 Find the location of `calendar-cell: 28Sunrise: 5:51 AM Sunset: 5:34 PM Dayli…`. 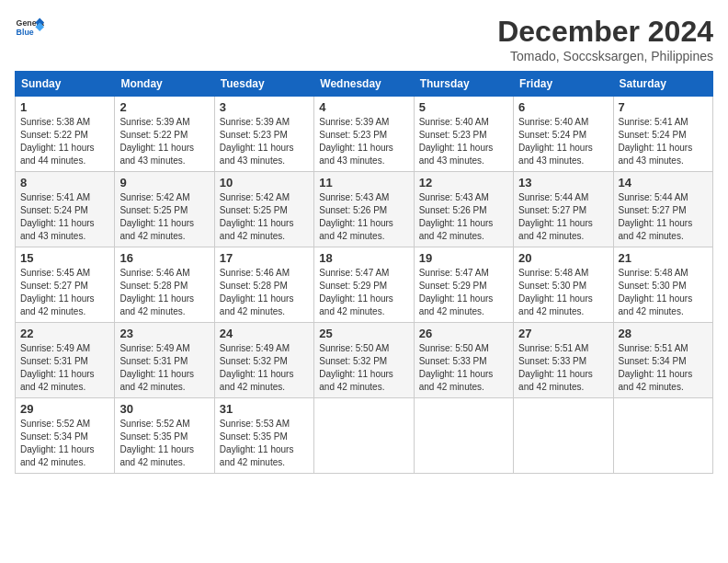

calendar-cell: 28Sunrise: 5:51 AM Sunset: 5:34 PM Dayli… is located at coordinates (663, 361).